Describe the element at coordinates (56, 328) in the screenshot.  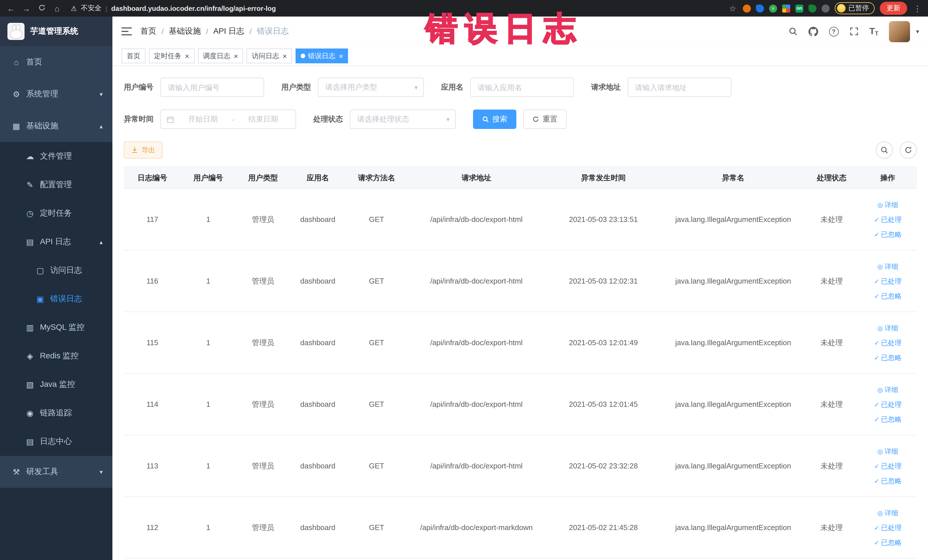
I see `sidebar-item-mysql: ▥MySQL 监控` at that location.